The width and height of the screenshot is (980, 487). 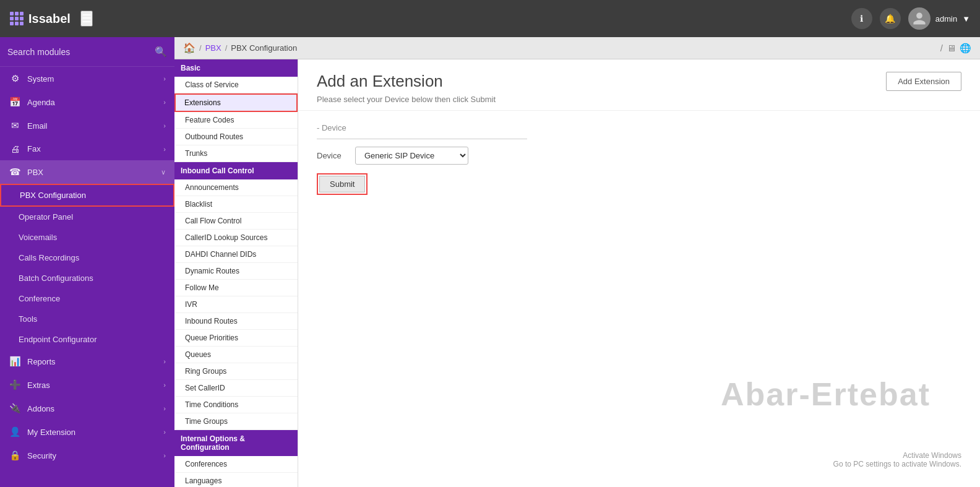 I want to click on sidebar-item-reports: 📊 Reports ›, so click(x=87, y=361).